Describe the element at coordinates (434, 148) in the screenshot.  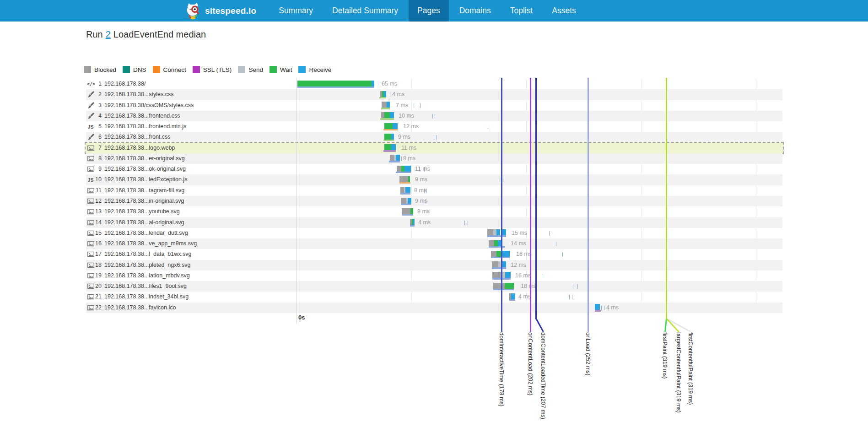
I see `waterfall-row: 7192.168.178.38...logo.webp11 ms` at that location.